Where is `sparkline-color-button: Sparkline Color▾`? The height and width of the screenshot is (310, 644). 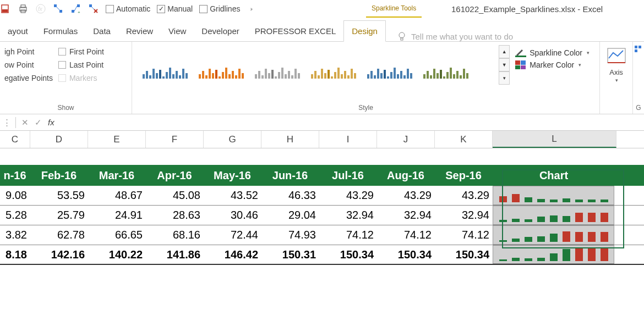 sparkline-color-button: Sparkline Color▾ is located at coordinates (553, 53).